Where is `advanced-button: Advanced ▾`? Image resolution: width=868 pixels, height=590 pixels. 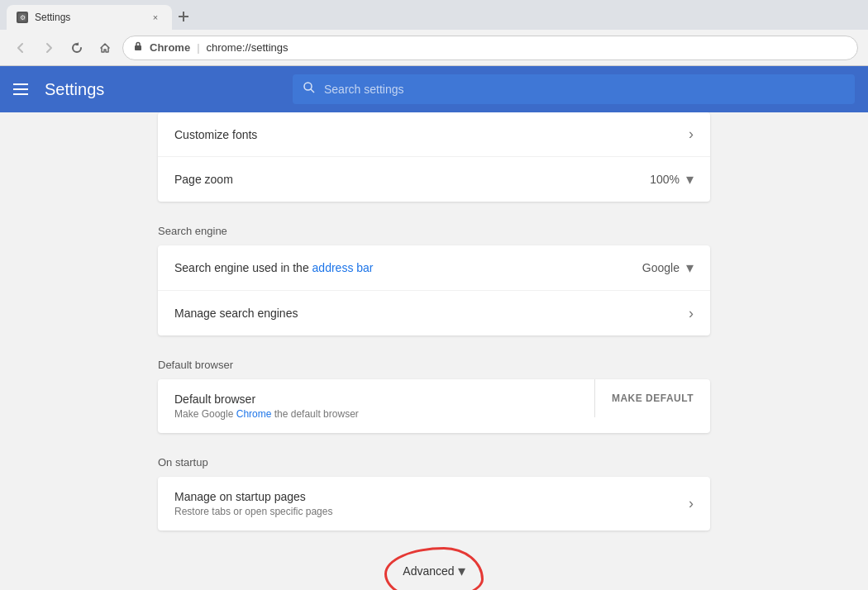 advanced-button: Advanced ▾ is located at coordinates (433, 571).